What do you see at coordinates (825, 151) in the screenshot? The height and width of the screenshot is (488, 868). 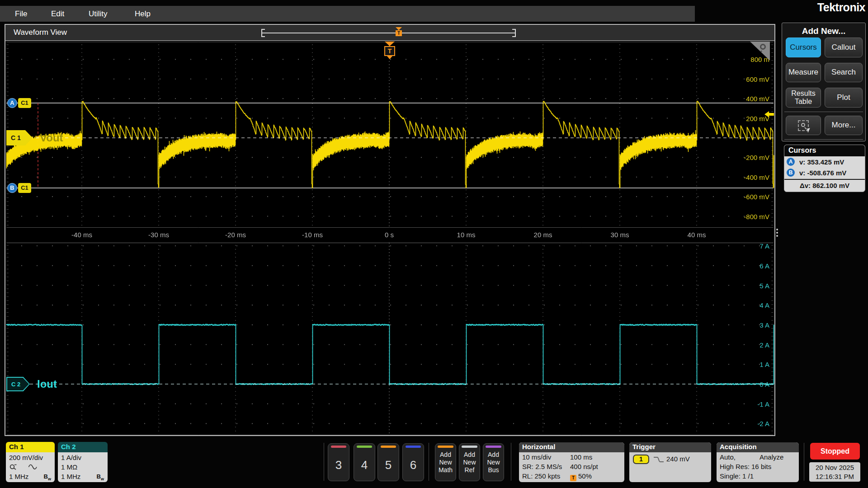 I see `cursors-readout-title: Cursors` at bounding box center [825, 151].